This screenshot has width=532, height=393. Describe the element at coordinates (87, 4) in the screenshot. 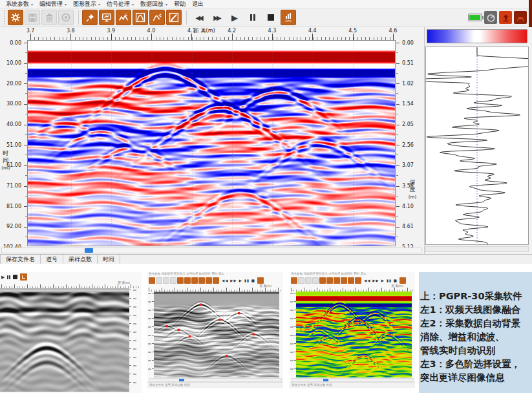

I see `menu-graph-display: 图形显示▾` at that location.